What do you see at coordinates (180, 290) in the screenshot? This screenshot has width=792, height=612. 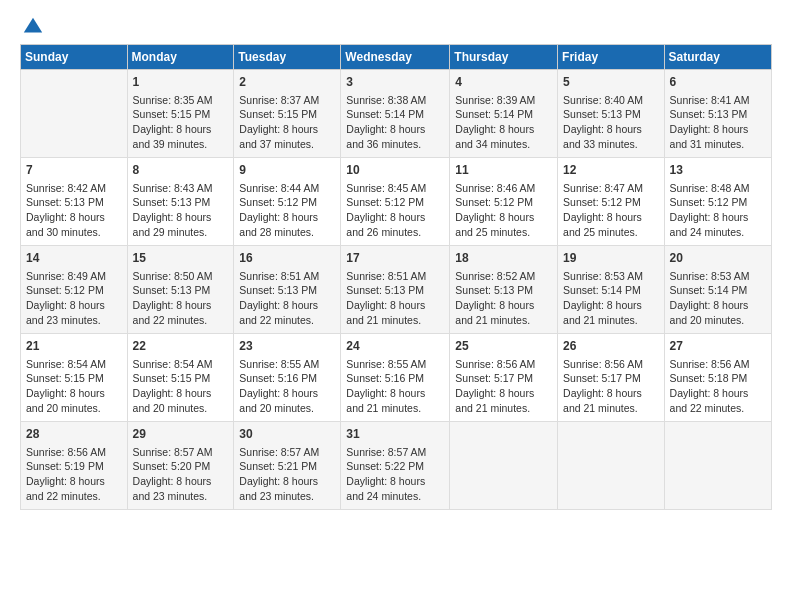 I see `calendar-cell: 15Sunrise: 8:50 AMSunset: 5:13 PMDayligh…` at bounding box center [180, 290].